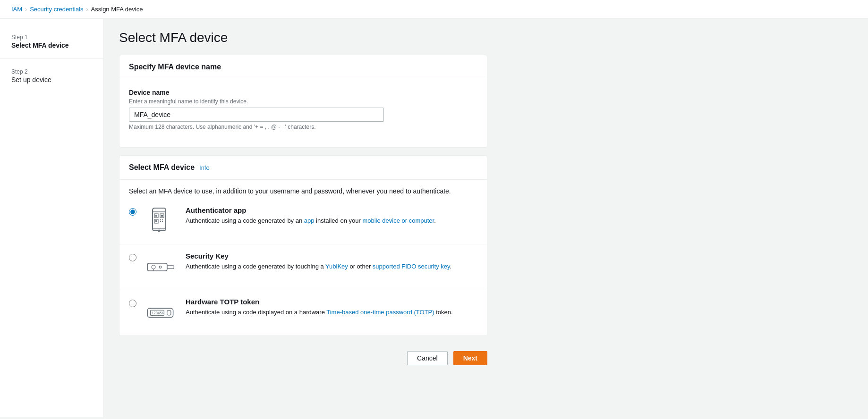 The height and width of the screenshot is (419, 868). I want to click on sidebar-divider, so click(52, 59).